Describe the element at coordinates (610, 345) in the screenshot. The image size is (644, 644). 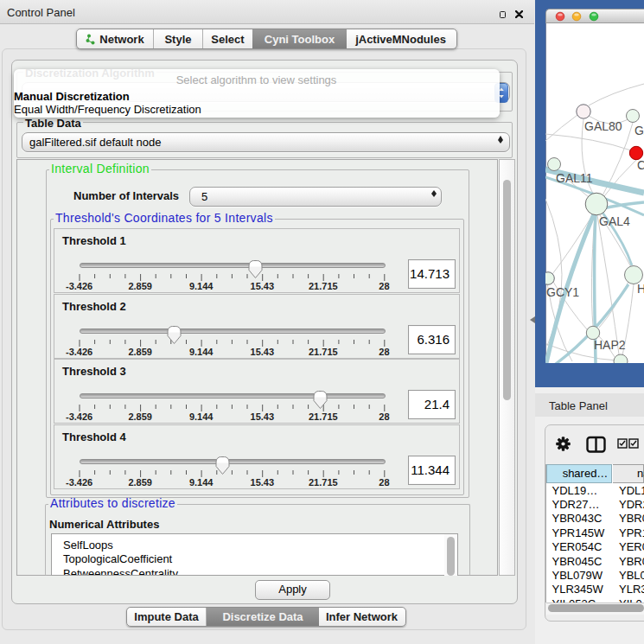
I see `svg-text: HAP2` at that location.